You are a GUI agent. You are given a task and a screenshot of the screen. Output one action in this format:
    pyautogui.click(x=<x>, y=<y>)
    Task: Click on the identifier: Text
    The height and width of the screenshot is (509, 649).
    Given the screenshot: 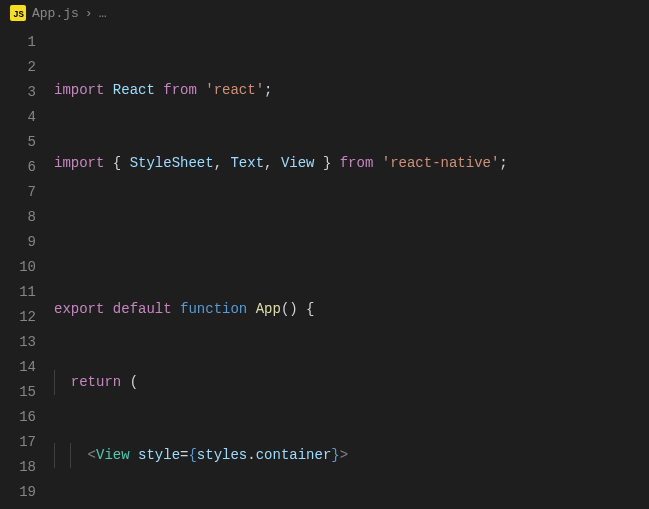 What is the action you would take?
    pyautogui.click(x=247, y=163)
    